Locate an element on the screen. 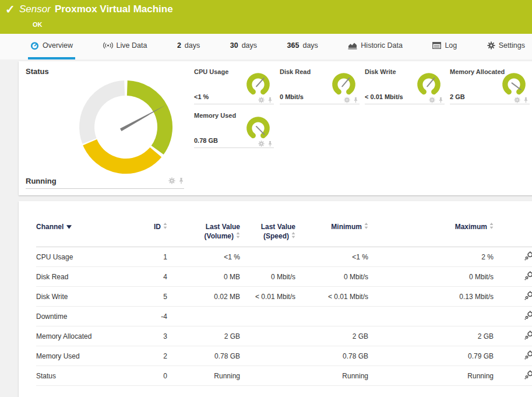 The image size is (532, 397). gauge-value: <1 % is located at coordinates (202, 97).